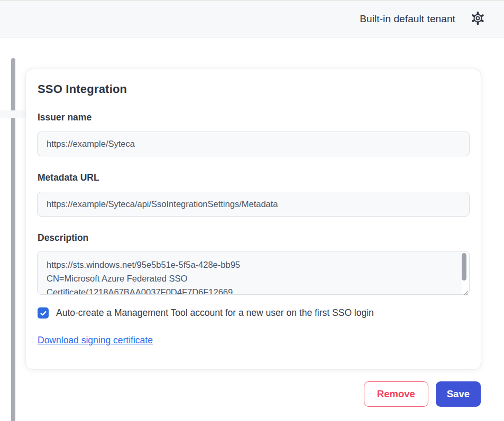 Image resolution: width=504 pixels, height=421 pixels. I want to click on autocreate-checkbox-row: Auto-create a Management Tool account fo…, so click(254, 313).